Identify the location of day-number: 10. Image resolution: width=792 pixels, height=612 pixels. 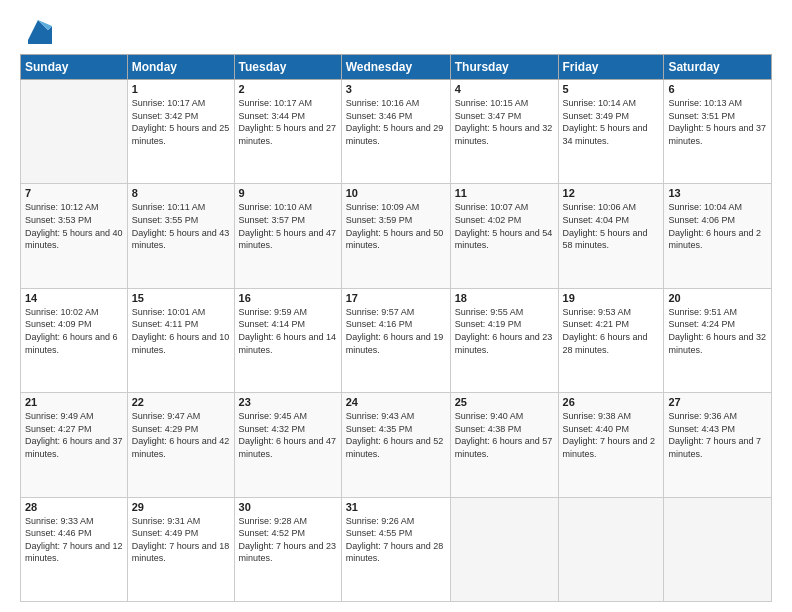
(396, 193).